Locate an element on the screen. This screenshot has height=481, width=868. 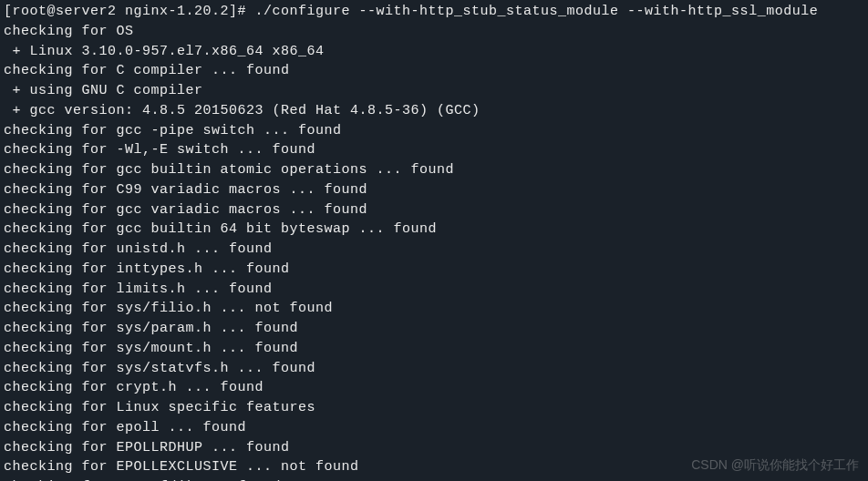
terminal-line: checking for C99 variadic macros ... fou… is located at coordinates (434, 190).